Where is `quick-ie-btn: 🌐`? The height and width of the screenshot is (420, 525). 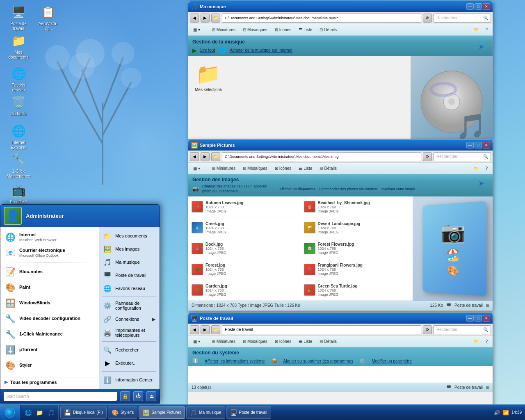
quick-ie-btn: 🌐 is located at coordinates (28, 413).